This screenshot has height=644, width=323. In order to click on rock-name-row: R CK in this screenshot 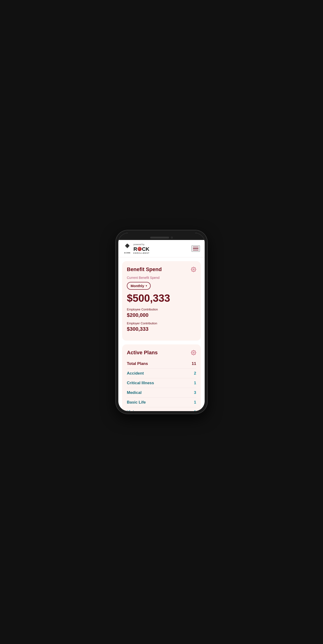, I will do `click(142, 249)`.